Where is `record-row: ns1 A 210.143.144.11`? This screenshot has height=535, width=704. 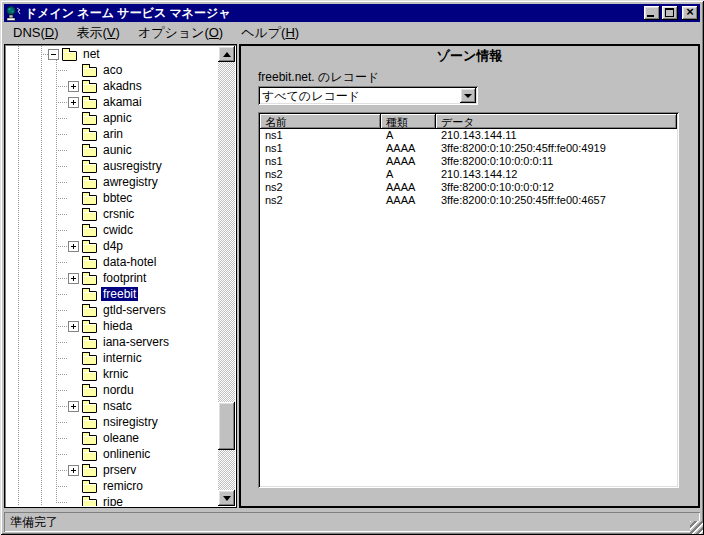 record-row: ns1 A 210.143.144.11 is located at coordinates (468, 136).